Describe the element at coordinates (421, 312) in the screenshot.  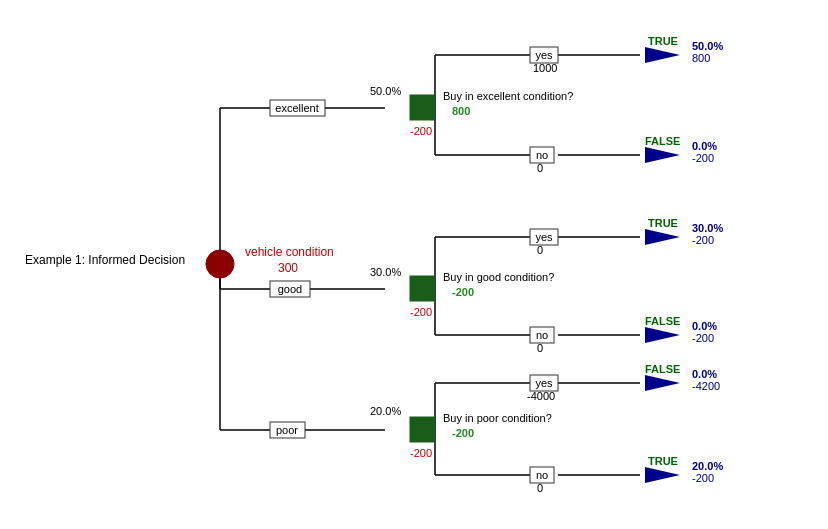
I see `node-value-good: -200` at that location.